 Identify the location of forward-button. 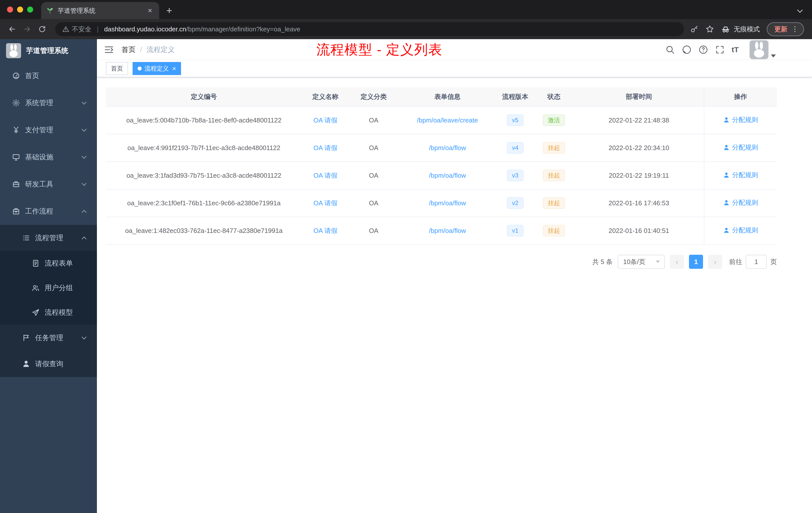
(27, 29).